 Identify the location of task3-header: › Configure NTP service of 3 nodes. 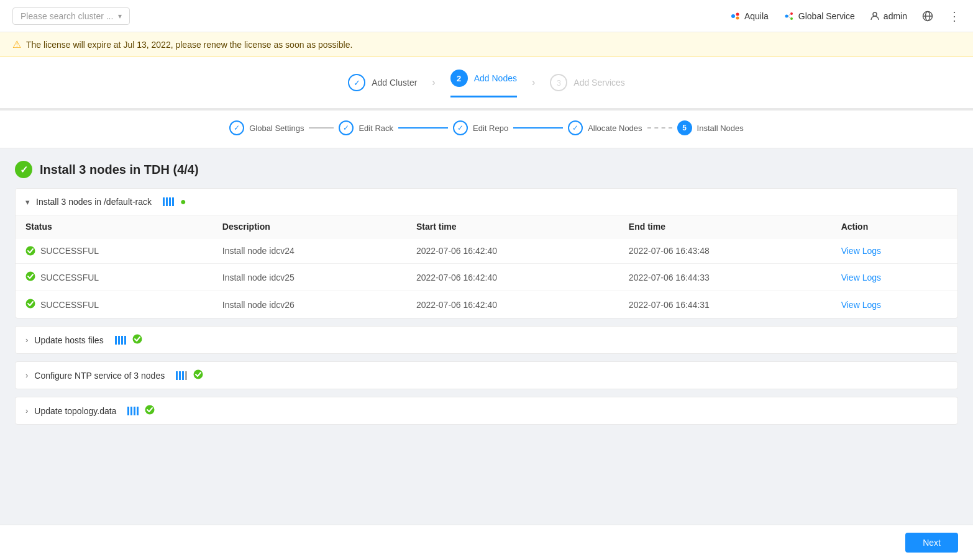
(486, 375).